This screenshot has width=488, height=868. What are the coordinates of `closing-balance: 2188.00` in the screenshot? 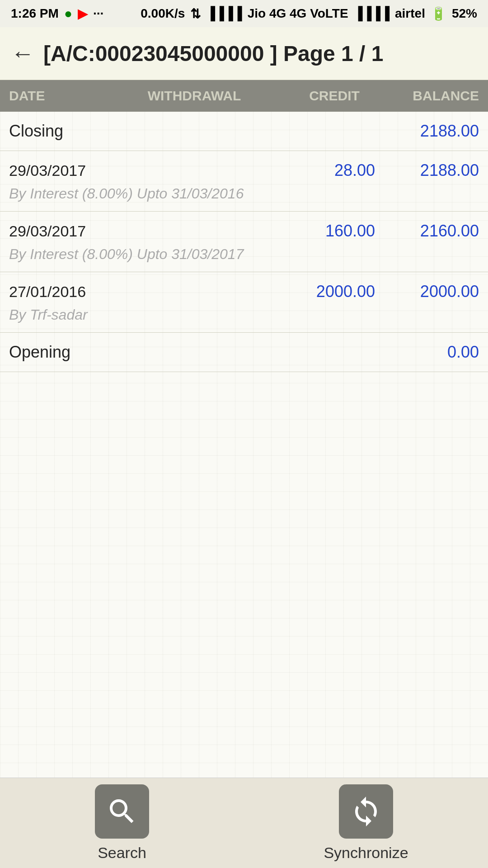 It's located at (450, 131).